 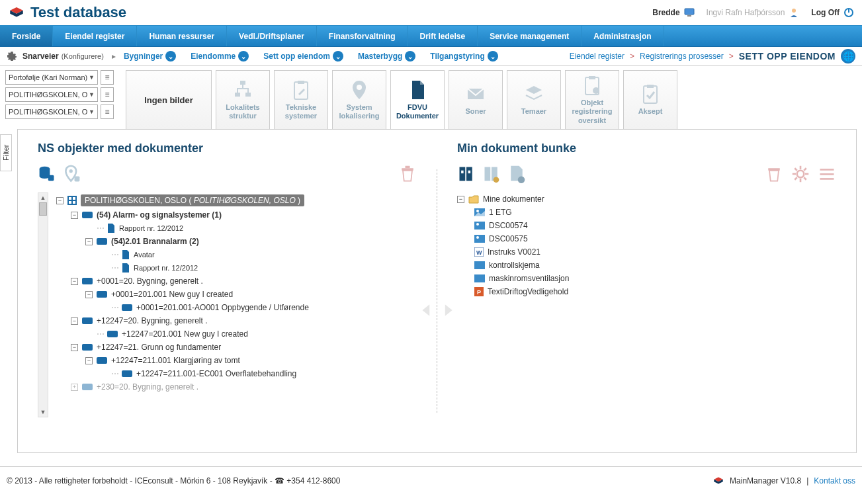 I want to click on arrow-icon: ▸, so click(x=114, y=56).